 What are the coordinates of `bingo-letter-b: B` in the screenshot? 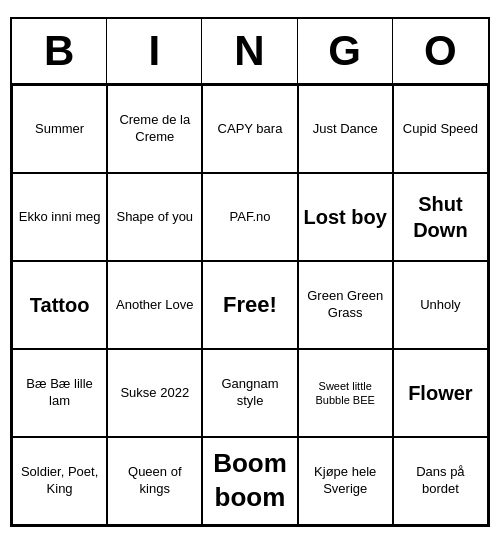 It's located at (60, 51).